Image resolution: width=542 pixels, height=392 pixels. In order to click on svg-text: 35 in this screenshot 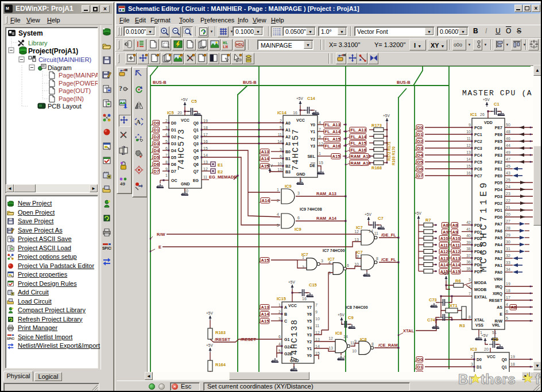, I will do `click(469, 269)`.